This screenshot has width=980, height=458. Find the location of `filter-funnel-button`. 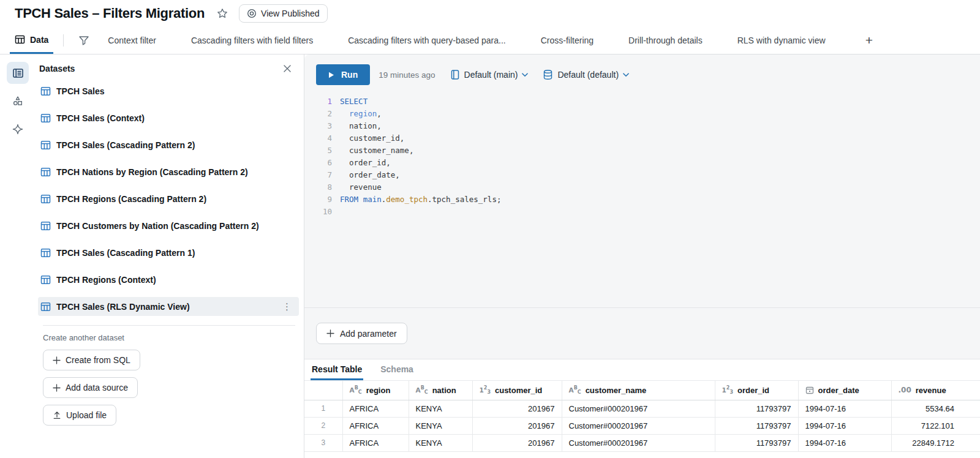

filter-funnel-button is located at coordinates (84, 40).